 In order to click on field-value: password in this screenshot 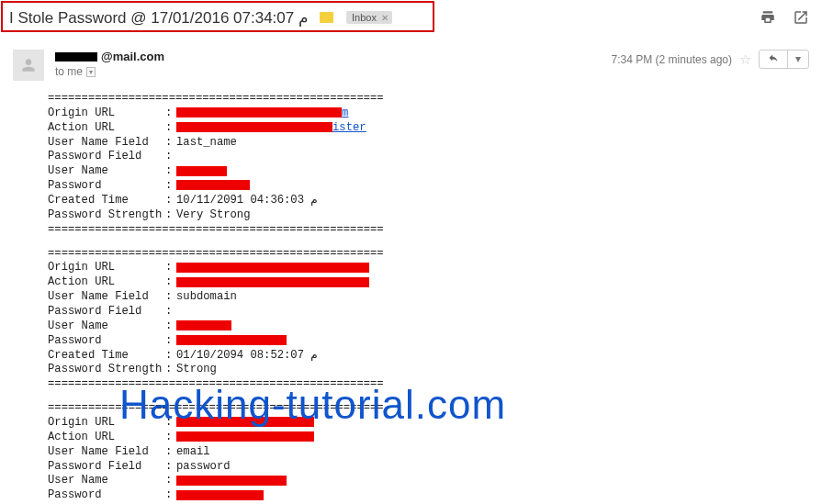, I will do `click(204, 467)`.